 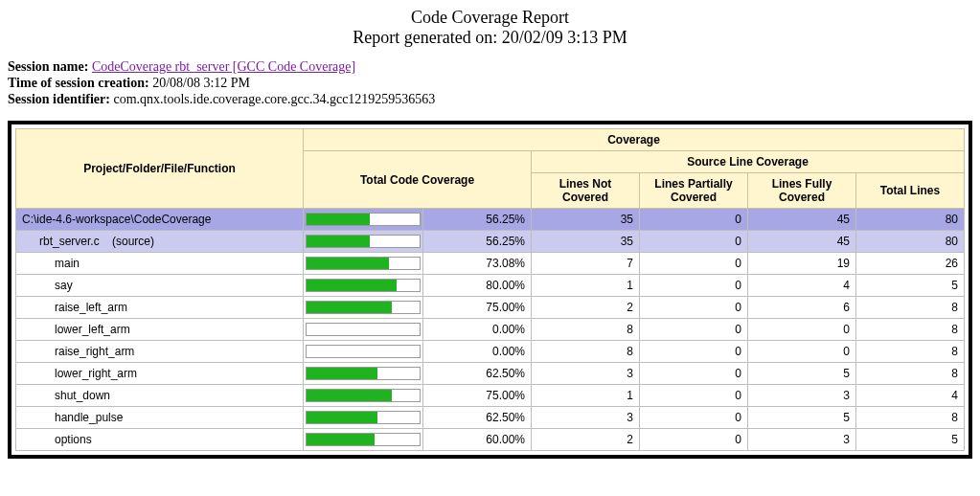 I want to click on table-row: raise_left_arm75.00%2068, so click(x=490, y=308).